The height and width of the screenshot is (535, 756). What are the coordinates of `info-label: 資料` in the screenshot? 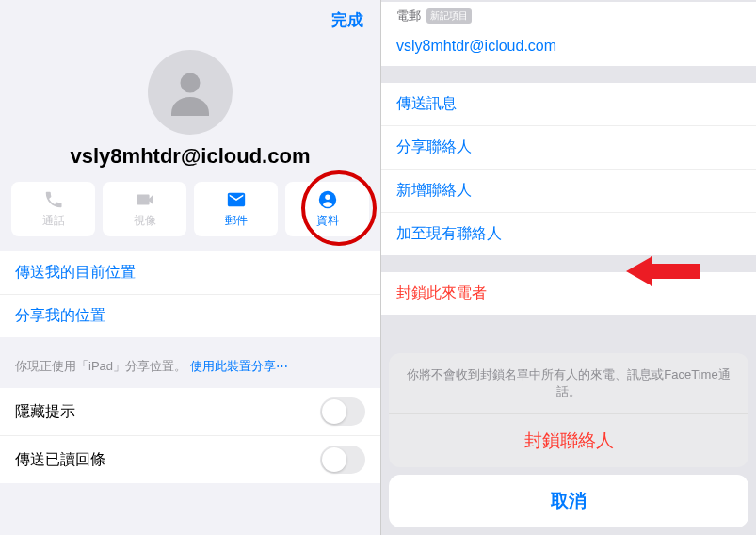 It's located at (328, 220).